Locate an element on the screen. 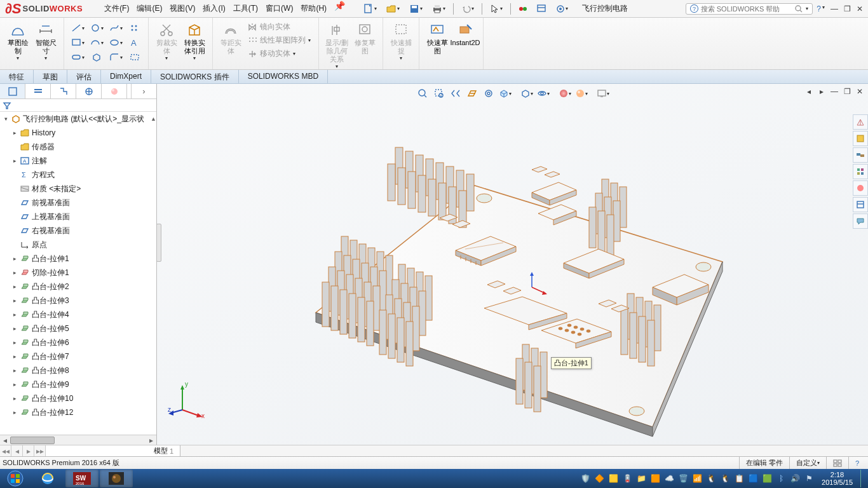 The width and height of the screenshot is (868, 488). status-help-icon: ? is located at coordinates (857, 463).